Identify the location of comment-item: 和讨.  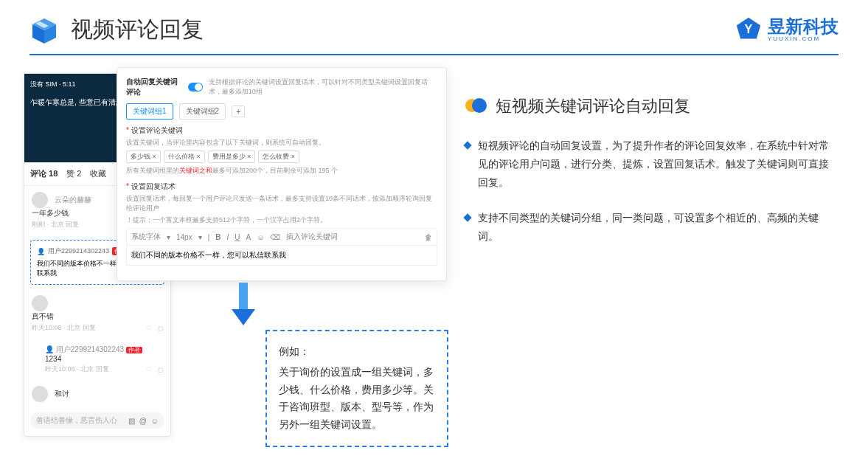
(97, 394).